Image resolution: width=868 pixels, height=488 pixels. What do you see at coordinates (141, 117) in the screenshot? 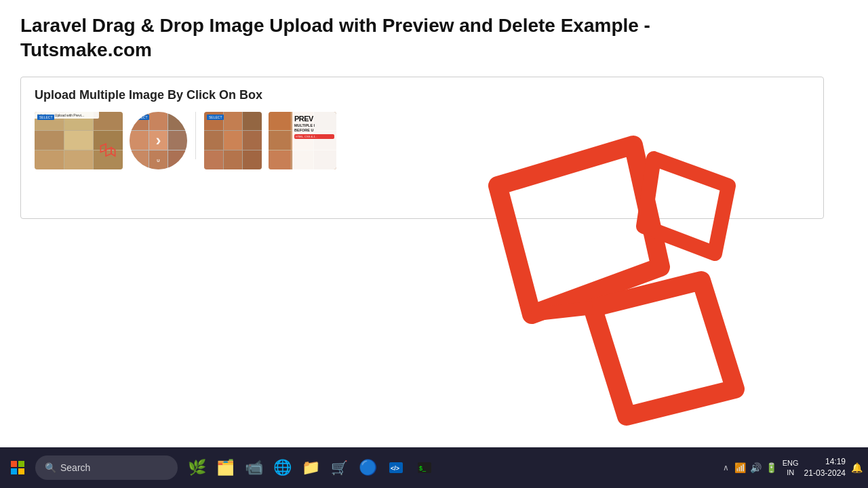
I see `thumb2-badge: SELECT` at bounding box center [141, 117].